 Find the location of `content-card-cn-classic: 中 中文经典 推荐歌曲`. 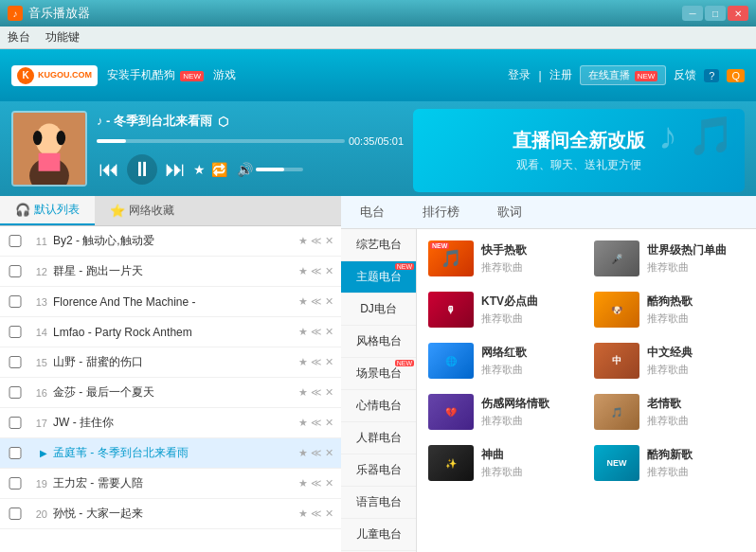

content-card-cn-classic: 中 中文经典 推荐歌曲 is located at coordinates (669, 361).